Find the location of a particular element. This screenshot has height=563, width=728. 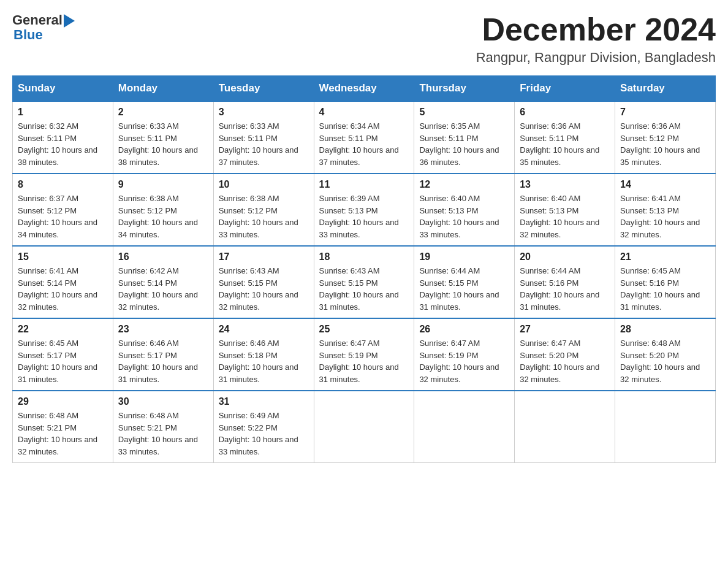

table-cell: 5 Sunrise: 6:35 AM Sunset: 5:11 PM Dayli… is located at coordinates (464, 137).